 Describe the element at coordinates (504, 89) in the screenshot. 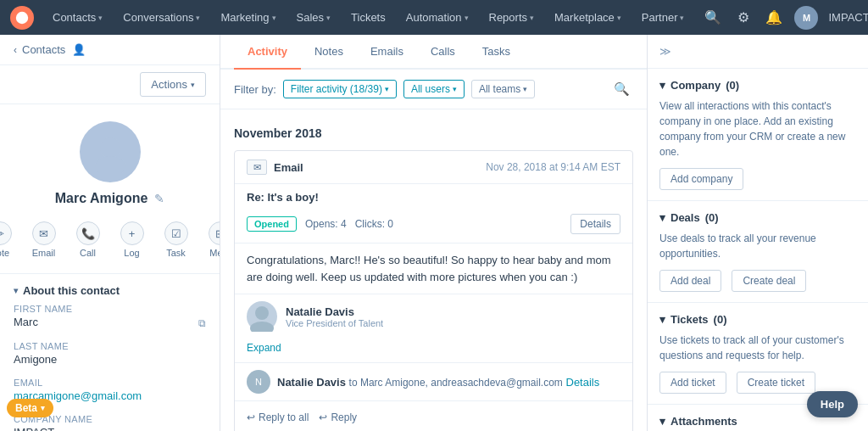

I see `all-teams-button: All teams ▾` at that location.